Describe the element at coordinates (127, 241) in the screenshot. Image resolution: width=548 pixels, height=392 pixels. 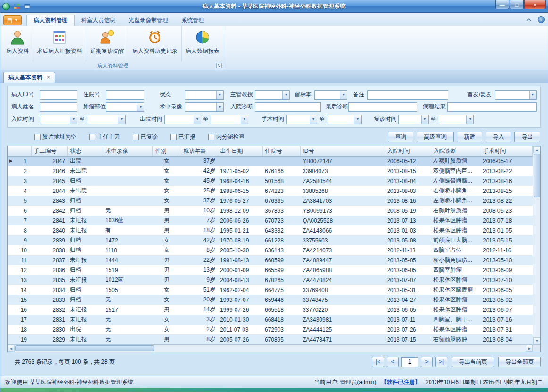
I see `grid-cell: 1472` at that location.